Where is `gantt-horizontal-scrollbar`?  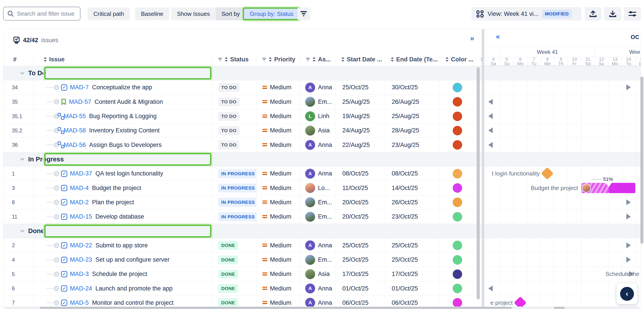 gantt-horizontal-scrollbar is located at coordinates (560, 308).